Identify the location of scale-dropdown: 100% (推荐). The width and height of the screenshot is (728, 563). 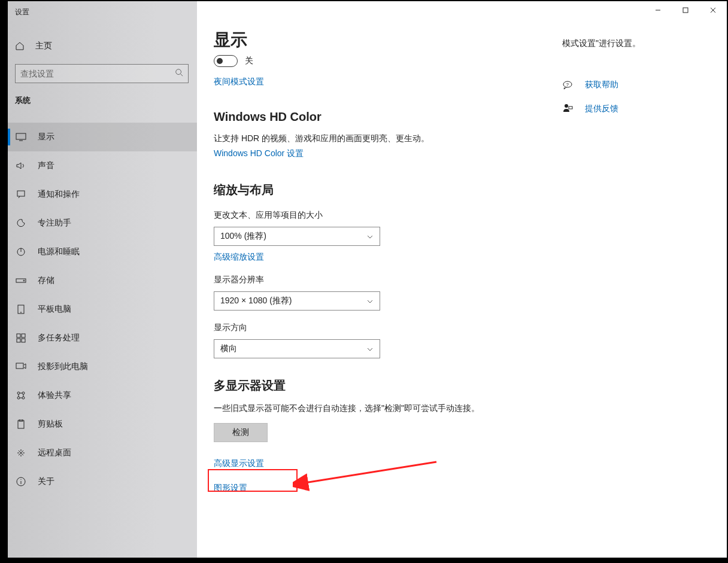
(297, 236).